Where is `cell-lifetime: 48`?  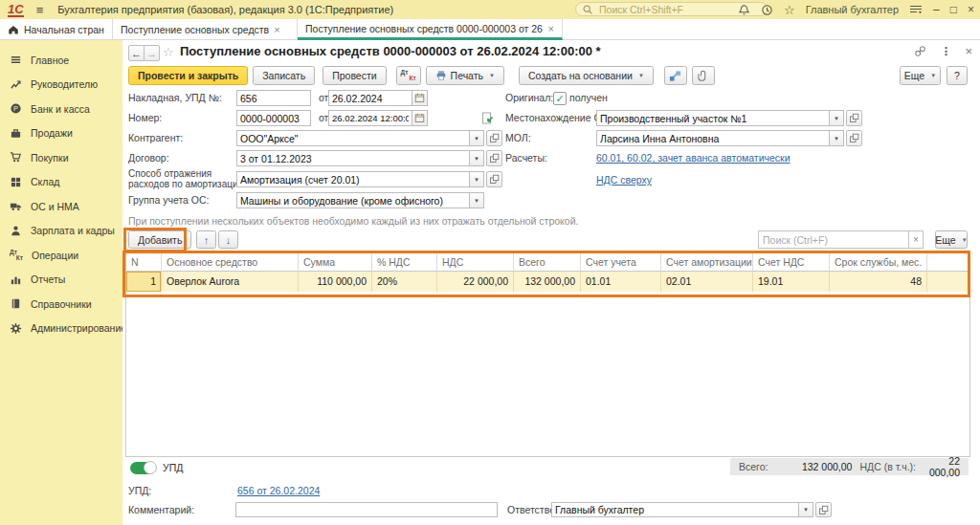 cell-lifetime: 48 is located at coordinates (879, 281).